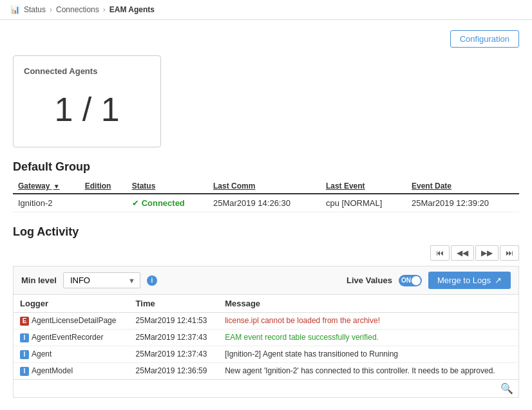 Image resolution: width=532 pixels, height=410 pixels. I want to click on col-last-comm: Last Comm, so click(264, 187).